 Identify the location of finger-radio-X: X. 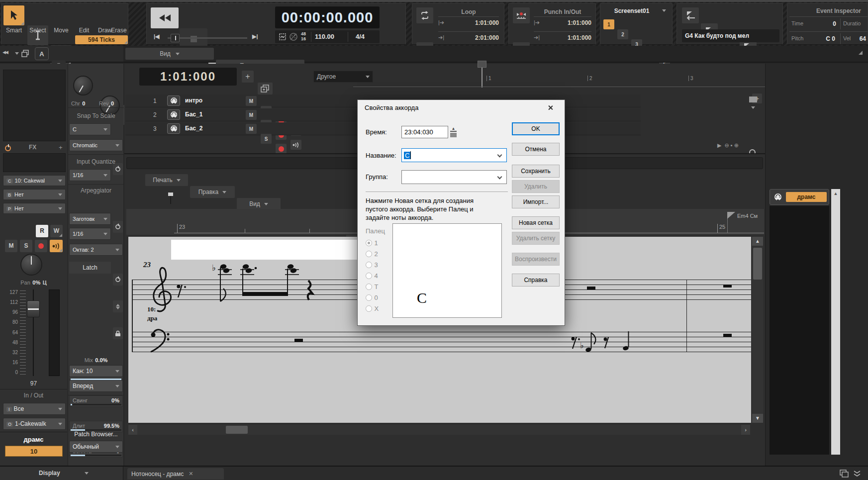
(372, 309).